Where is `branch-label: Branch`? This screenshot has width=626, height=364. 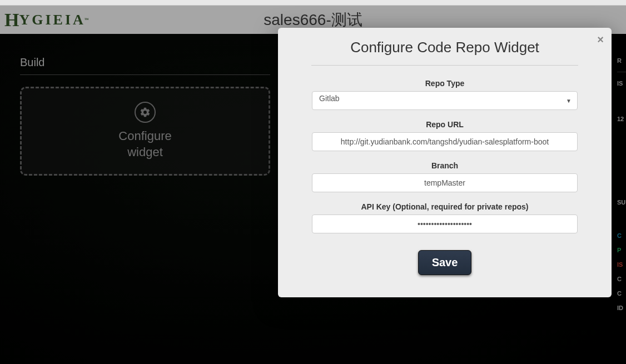
branch-label: Branch is located at coordinates (445, 166).